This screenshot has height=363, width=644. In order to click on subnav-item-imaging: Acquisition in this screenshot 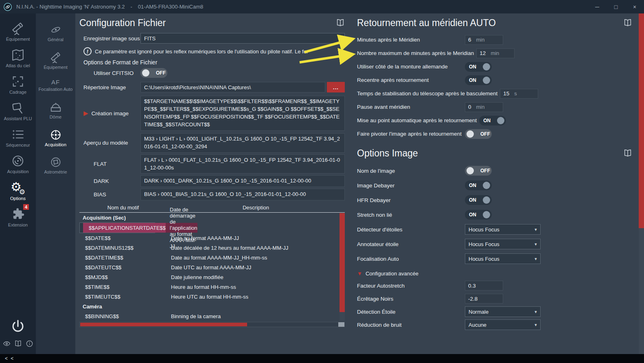, I will do `click(55, 138)`.